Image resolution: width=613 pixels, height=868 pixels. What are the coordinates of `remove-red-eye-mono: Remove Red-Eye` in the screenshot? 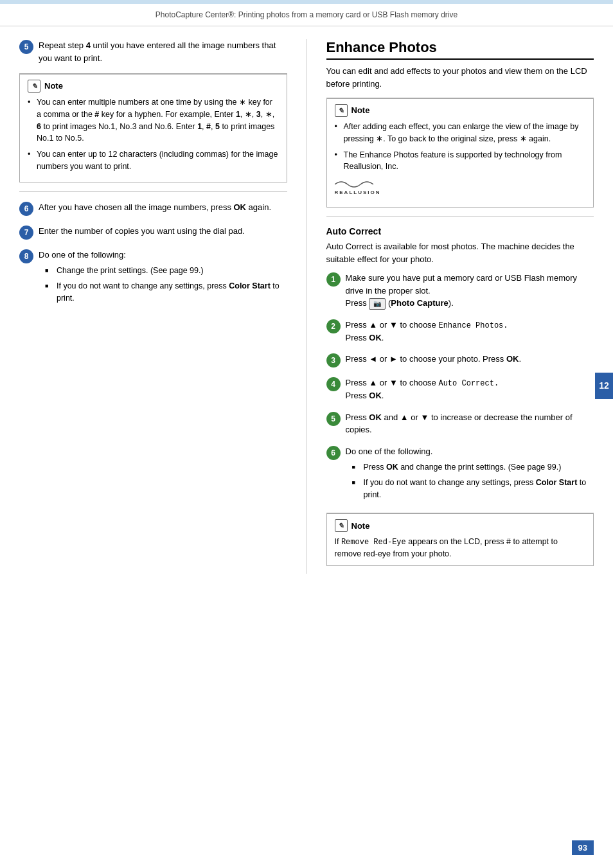 It's located at (374, 542).